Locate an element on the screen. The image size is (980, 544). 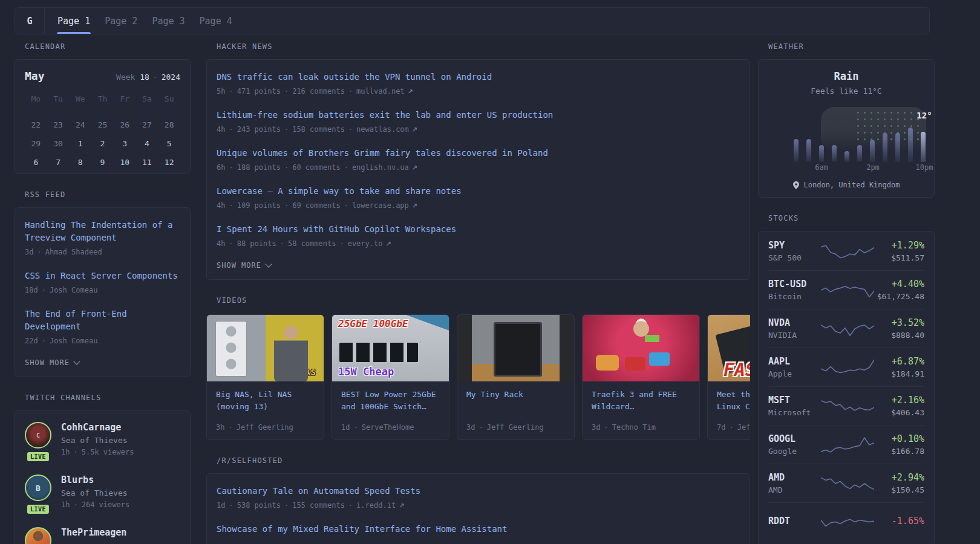
video-thumbnail: LIL NAS is located at coordinates (265, 348).